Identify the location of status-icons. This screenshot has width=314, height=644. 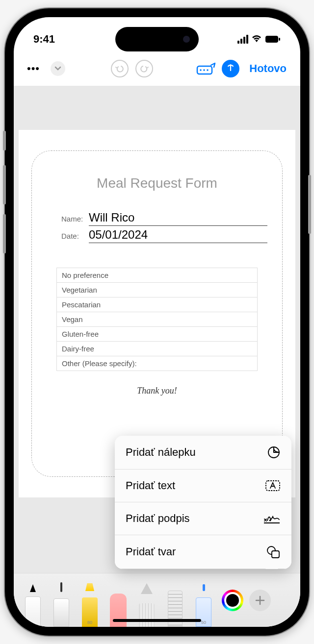
(259, 39).